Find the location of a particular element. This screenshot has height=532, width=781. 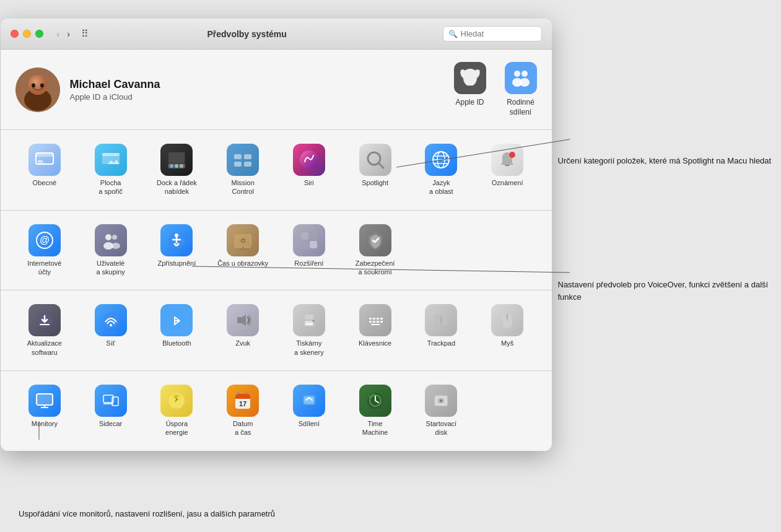

pref-mouse: Myš is located at coordinates (508, 331).